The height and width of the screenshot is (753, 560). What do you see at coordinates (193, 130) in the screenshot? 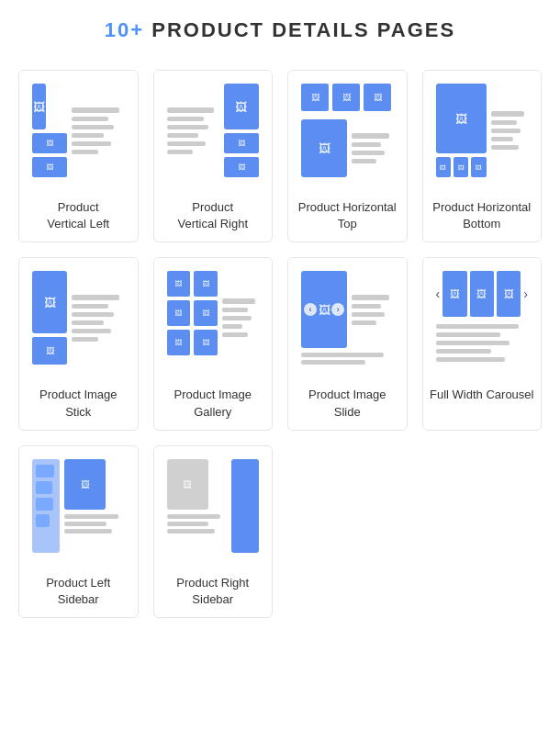
I see `pvr-left-text` at bounding box center [193, 130].